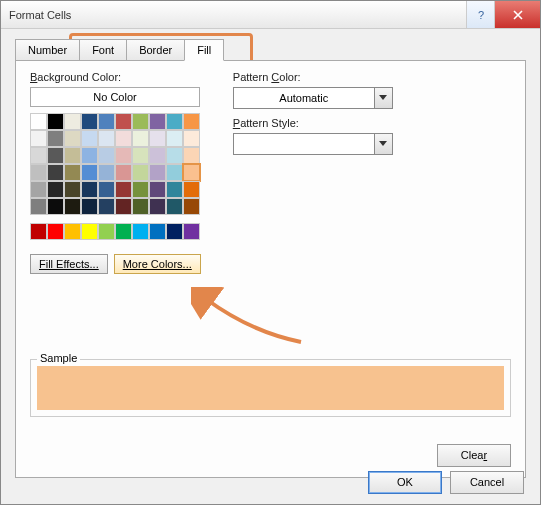  I want to click on sample-label: Sample, so click(58, 358).